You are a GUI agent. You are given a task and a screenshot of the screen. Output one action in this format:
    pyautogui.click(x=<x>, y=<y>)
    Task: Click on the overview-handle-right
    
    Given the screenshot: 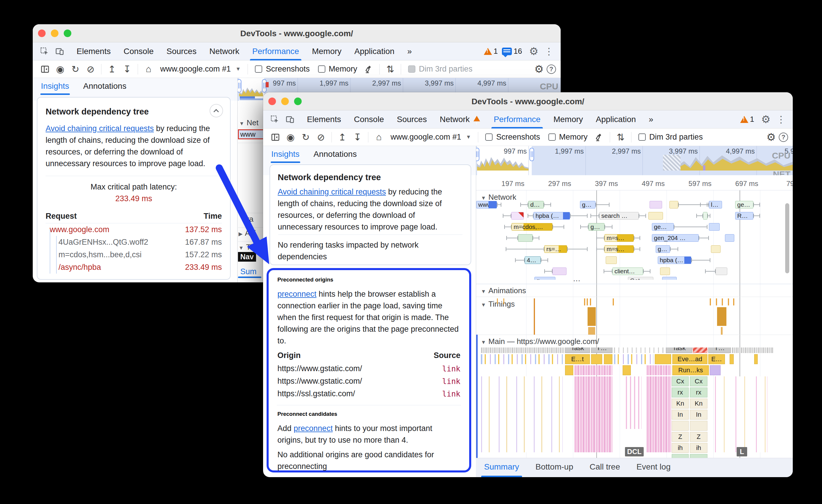 What is the action you would take?
    pyautogui.click(x=532, y=155)
    